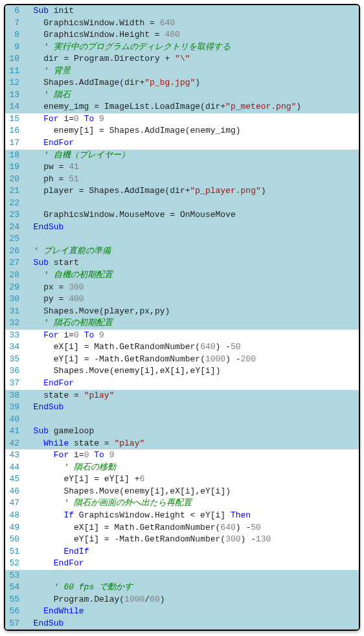  I want to click on code-content: enemy[i] = Shapes.AddImage(enemy_img), so click(191, 131).